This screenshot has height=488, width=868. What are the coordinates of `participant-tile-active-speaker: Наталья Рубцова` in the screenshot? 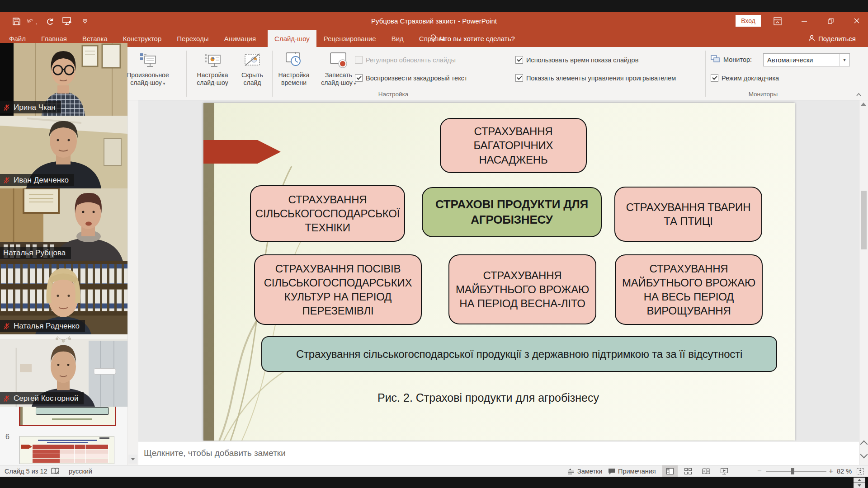 It's located at (64, 225).